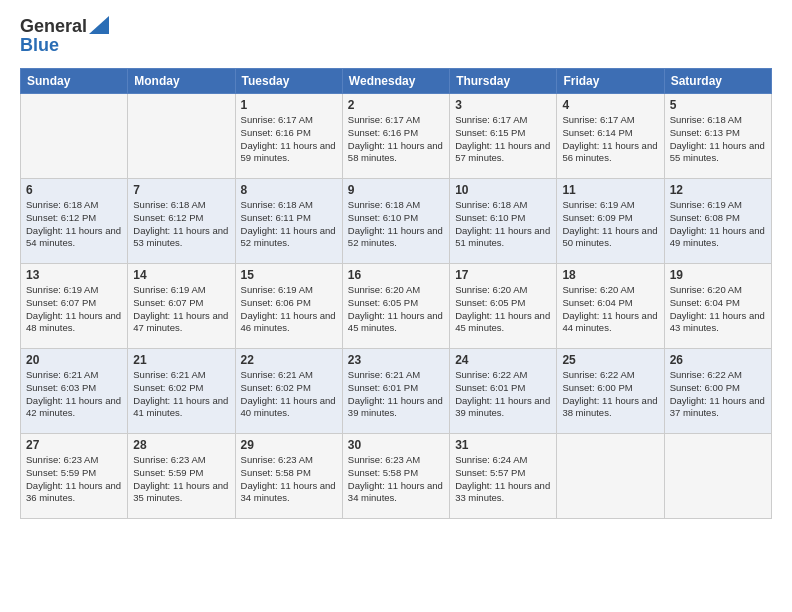  What do you see at coordinates (718, 394) in the screenshot?
I see `day-info: Sunrise: 6:22 AMSunset: 6:00 PMDaylight:…` at bounding box center [718, 394].